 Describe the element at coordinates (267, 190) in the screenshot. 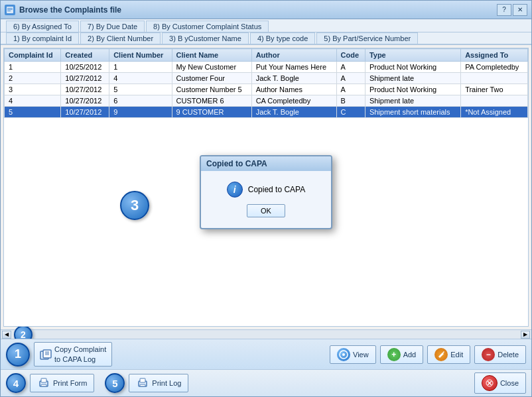

I see `dialog-message: i Copied to CAPA` at that location.